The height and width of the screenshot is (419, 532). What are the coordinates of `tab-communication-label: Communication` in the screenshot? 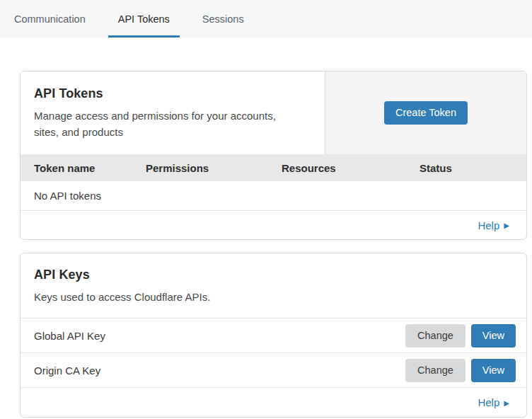 It's located at (50, 19).